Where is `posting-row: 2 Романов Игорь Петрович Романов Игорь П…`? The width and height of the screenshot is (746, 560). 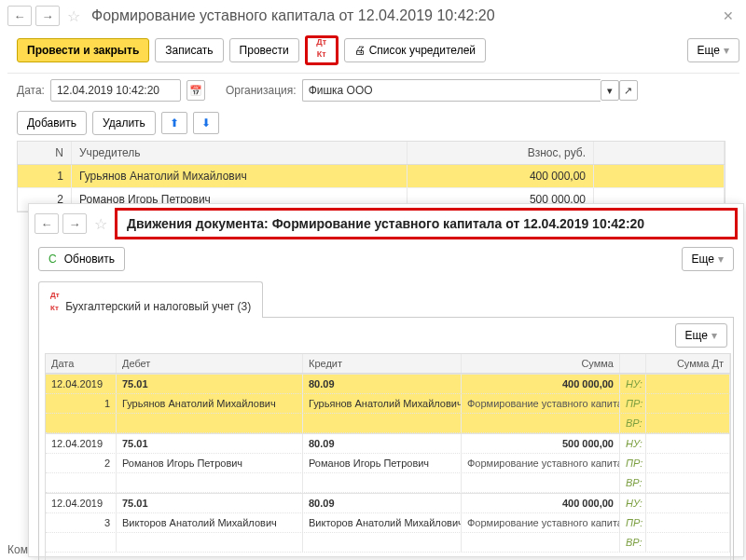 posting-row: 2 Романов Игорь Петрович Романов Игорь П… is located at coordinates (388, 464).